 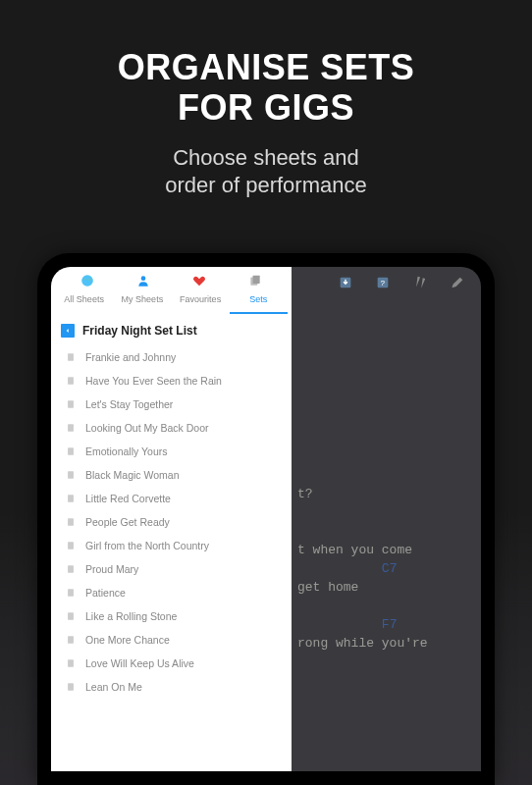 What do you see at coordinates (266, 159) in the screenshot?
I see `promo-subtitle-line1: Choose sheets and` at bounding box center [266, 159].